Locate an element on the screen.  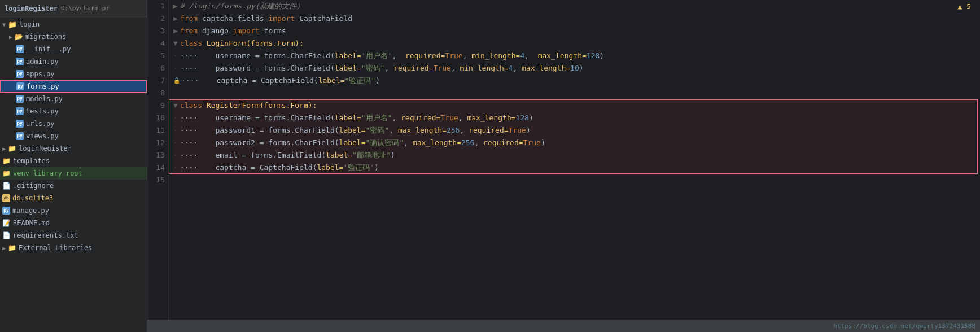
sidebar-item-requirements: 📄 requirements.txt is located at coordinates (73, 235).